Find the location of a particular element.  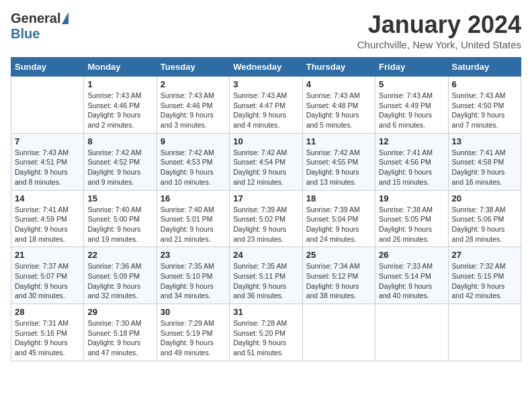

day-number: 11 is located at coordinates (339, 141).